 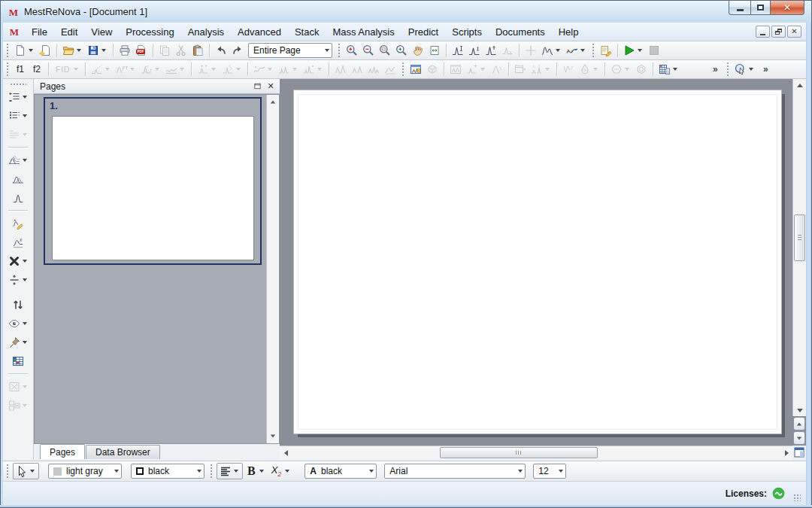 I want to click on toolbar-overflow-button: », so click(x=715, y=69).